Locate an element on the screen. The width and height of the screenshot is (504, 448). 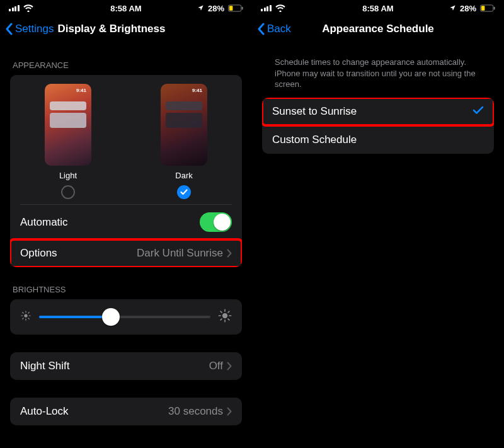
options-value: Dark Until Sunrise is located at coordinates (180, 253).